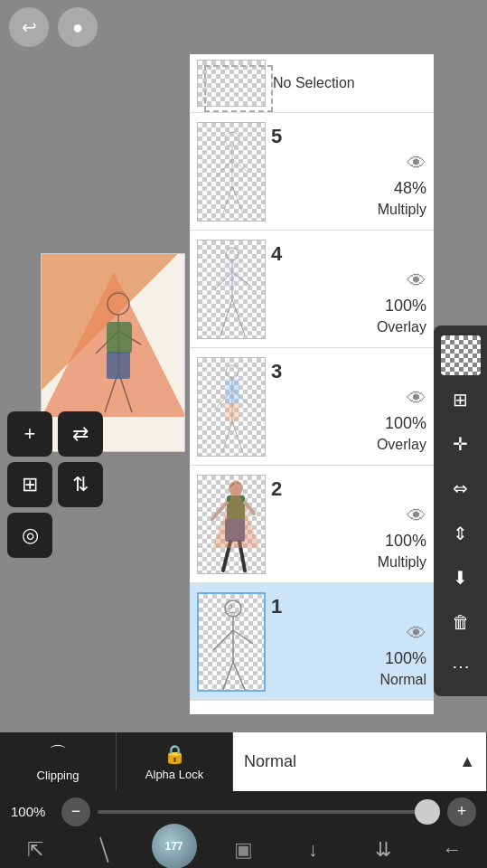 The height and width of the screenshot is (868, 487). I want to click on layer-5-opacity: 48%, so click(410, 188).